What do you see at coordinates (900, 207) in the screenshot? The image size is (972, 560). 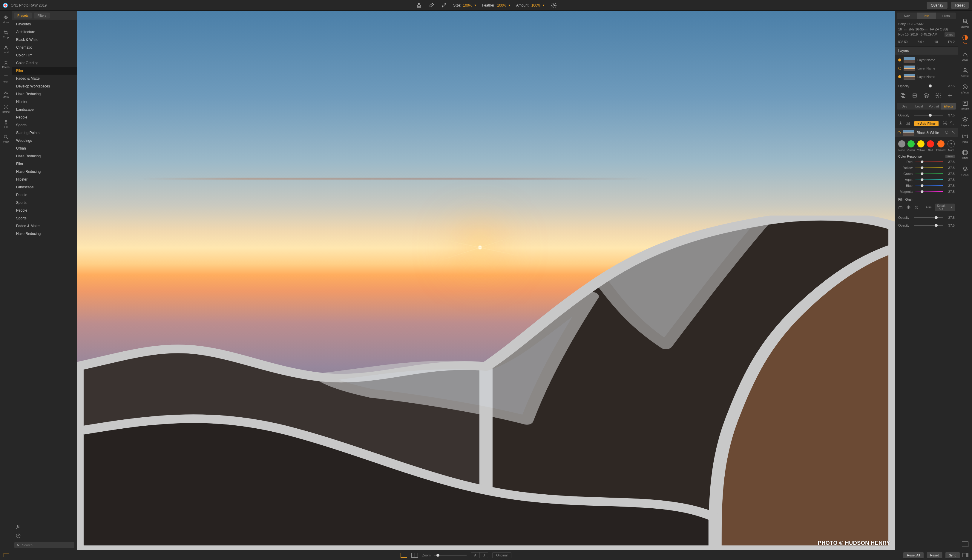 I see `camera-icon` at bounding box center [900, 207].